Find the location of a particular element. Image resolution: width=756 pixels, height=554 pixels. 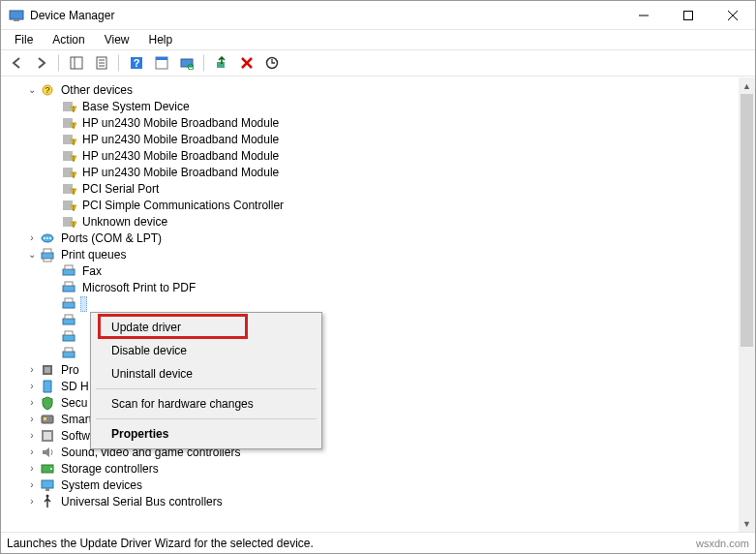

sd-card-icon is located at coordinates (47, 386).